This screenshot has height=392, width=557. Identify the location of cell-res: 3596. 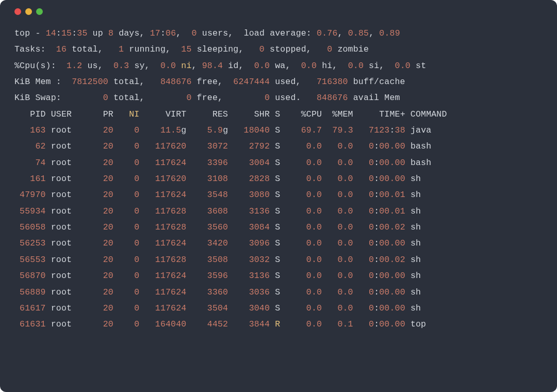
(212, 275).